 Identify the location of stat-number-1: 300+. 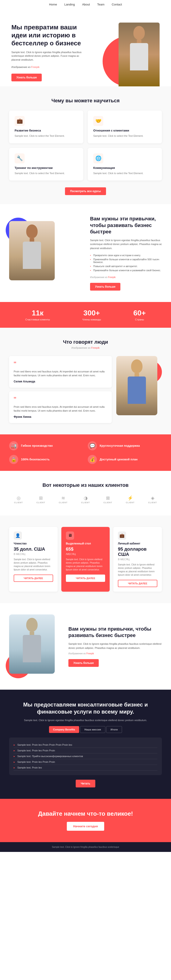
(91, 313).